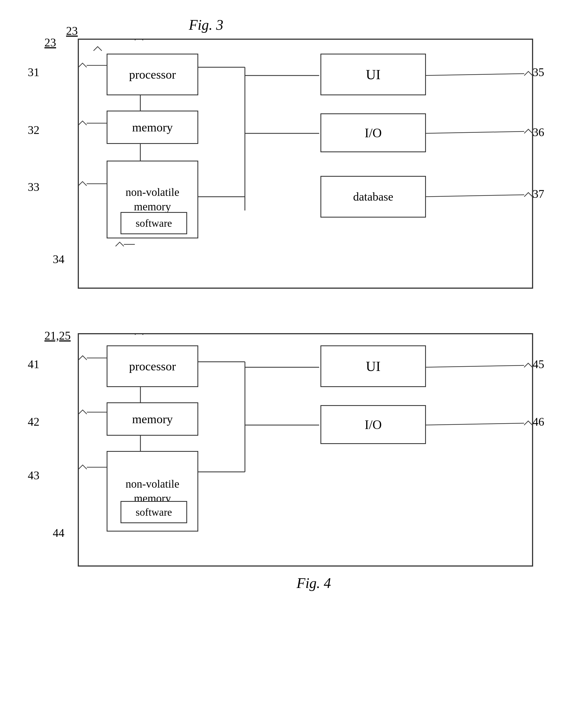 The height and width of the screenshot is (728, 572). What do you see at coordinates (33, 187) in the screenshot?
I see `ref33-label: 33` at bounding box center [33, 187].